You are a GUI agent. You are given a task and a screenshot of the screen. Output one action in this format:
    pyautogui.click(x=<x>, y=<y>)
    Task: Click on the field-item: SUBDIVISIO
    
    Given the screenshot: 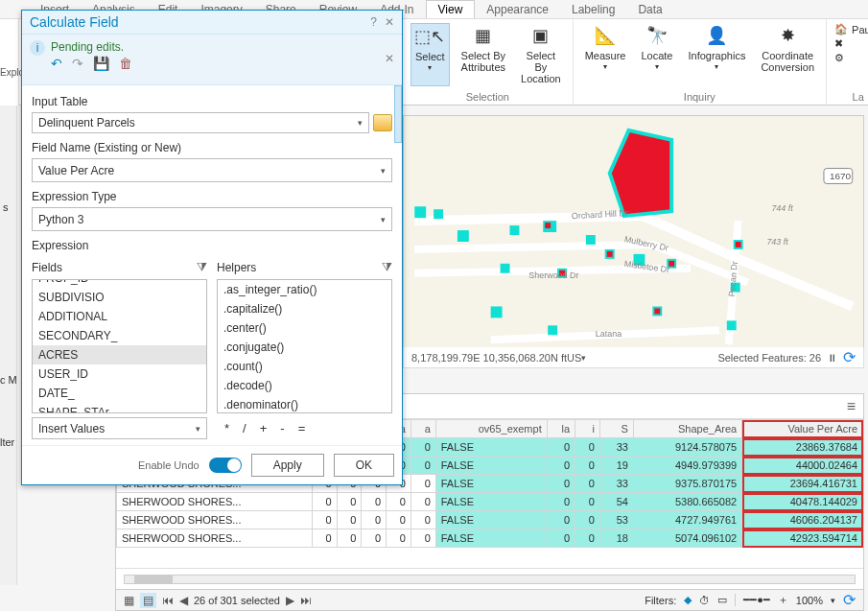 What is the action you would take?
    pyautogui.click(x=119, y=297)
    